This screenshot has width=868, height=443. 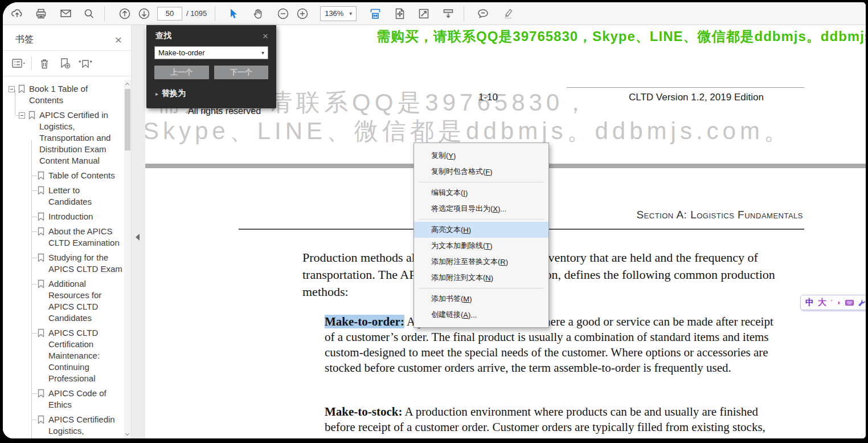 What do you see at coordinates (63, 217) in the screenshot?
I see `bookmark-item: Introduction` at bounding box center [63, 217].